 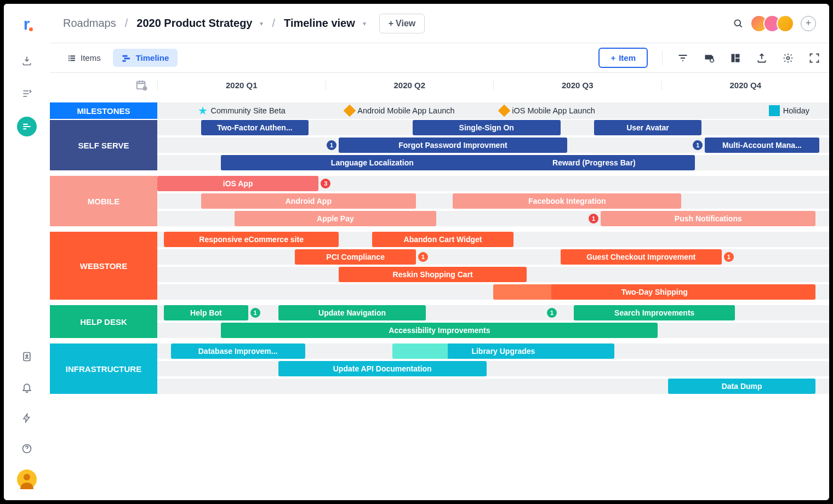 What do you see at coordinates (104, 322) in the screenshot?
I see `swimlane-label: HELP DESK` at bounding box center [104, 322].